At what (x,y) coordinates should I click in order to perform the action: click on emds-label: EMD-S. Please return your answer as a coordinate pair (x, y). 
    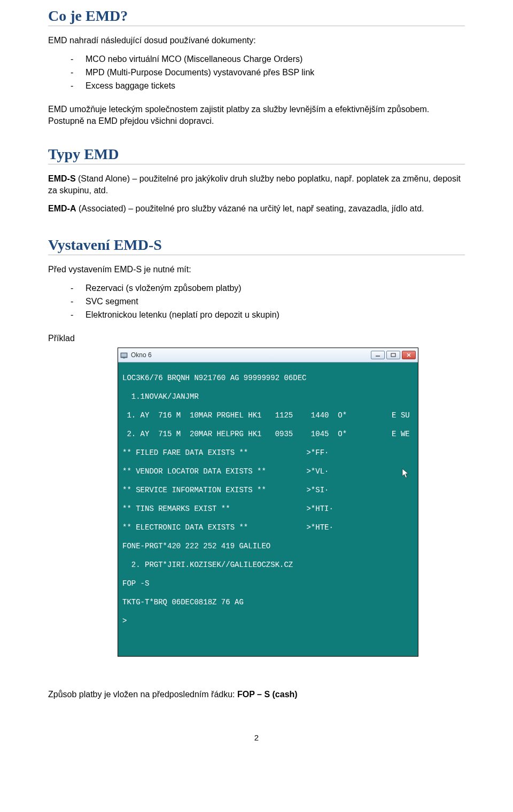
    Looking at the image, I should click on (62, 178).